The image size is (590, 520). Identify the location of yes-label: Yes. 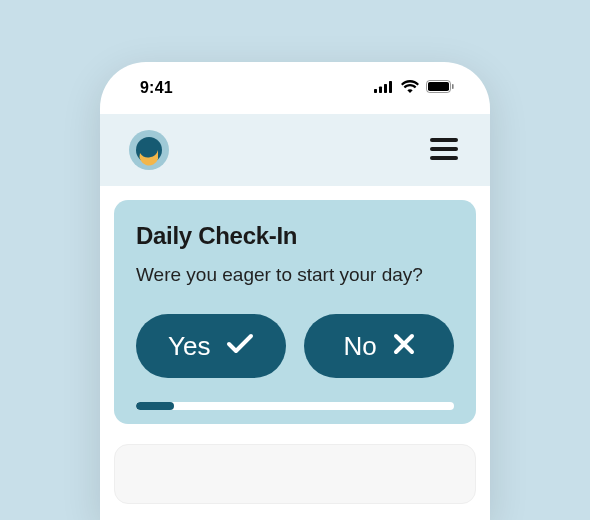
(189, 346).